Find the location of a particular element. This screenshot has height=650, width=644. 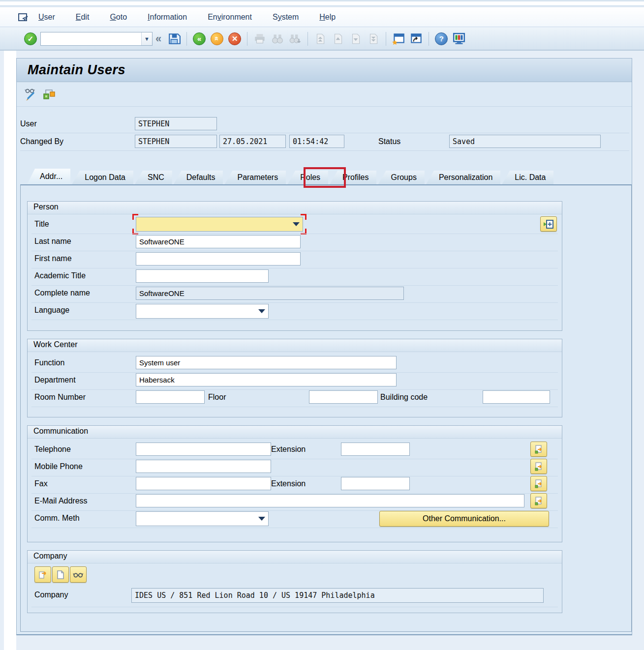

other-address-button is located at coordinates (549, 224).